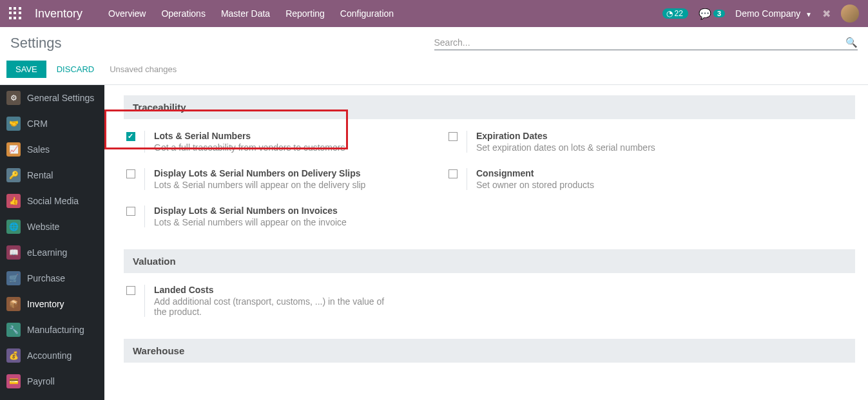  I want to click on app-name: Inventory, so click(59, 14).